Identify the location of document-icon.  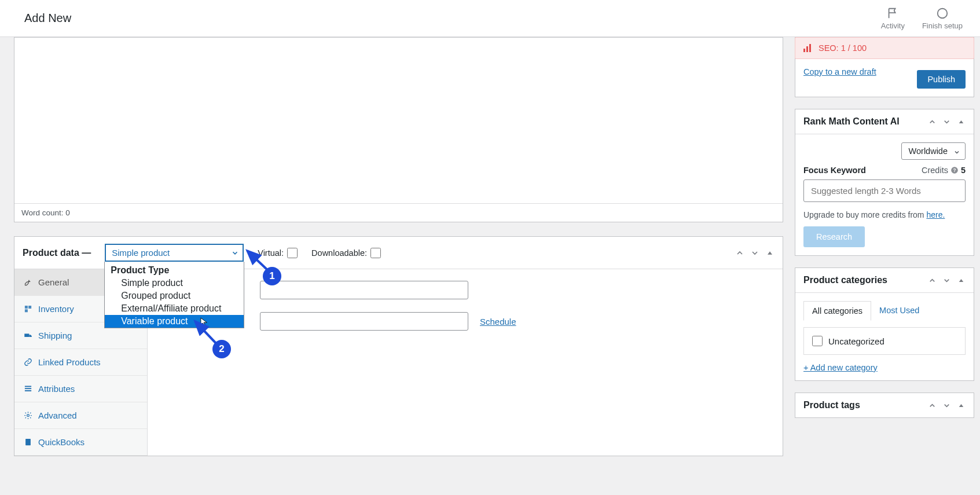
(28, 442).